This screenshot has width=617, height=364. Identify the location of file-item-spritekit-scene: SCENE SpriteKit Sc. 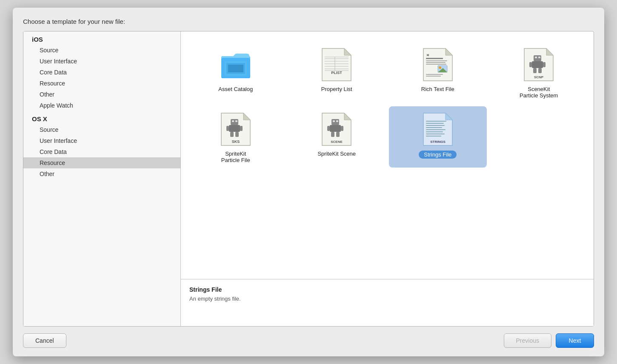
(337, 137).